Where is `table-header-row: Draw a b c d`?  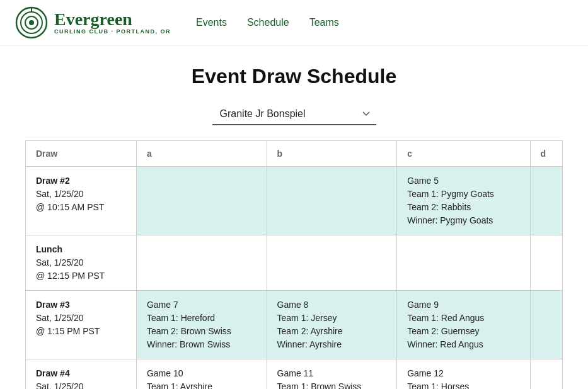
table-header-row: Draw a b c d is located at coordinates (294, 154).